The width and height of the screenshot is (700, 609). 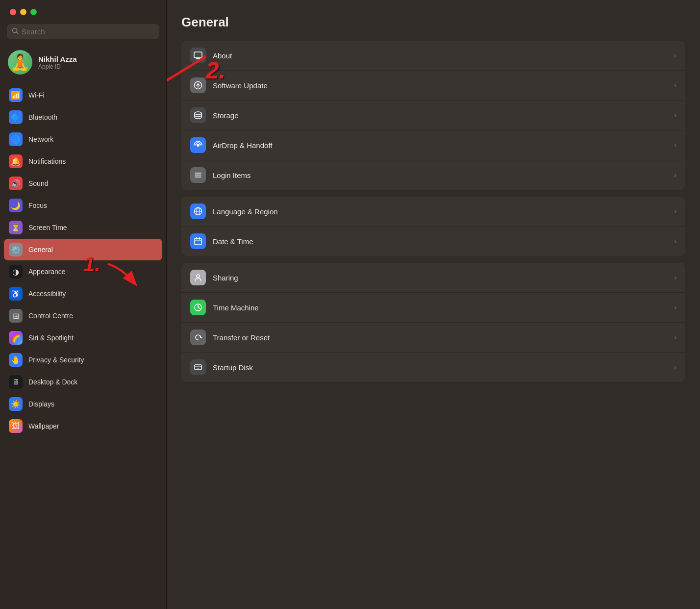 I want to click on sidebar-item-bluetooth: 🔷Bluetooth, so click(x=83, y=117).